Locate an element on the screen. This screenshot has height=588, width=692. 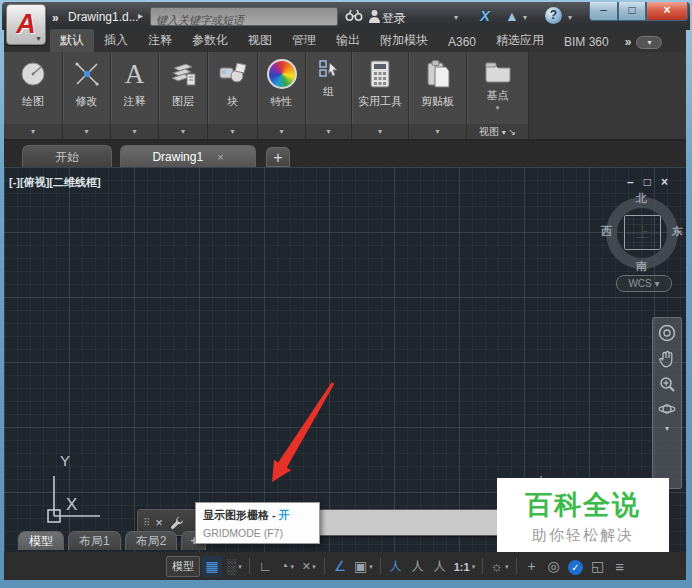
maximize-button: □ is located at coordinates (632, 12).